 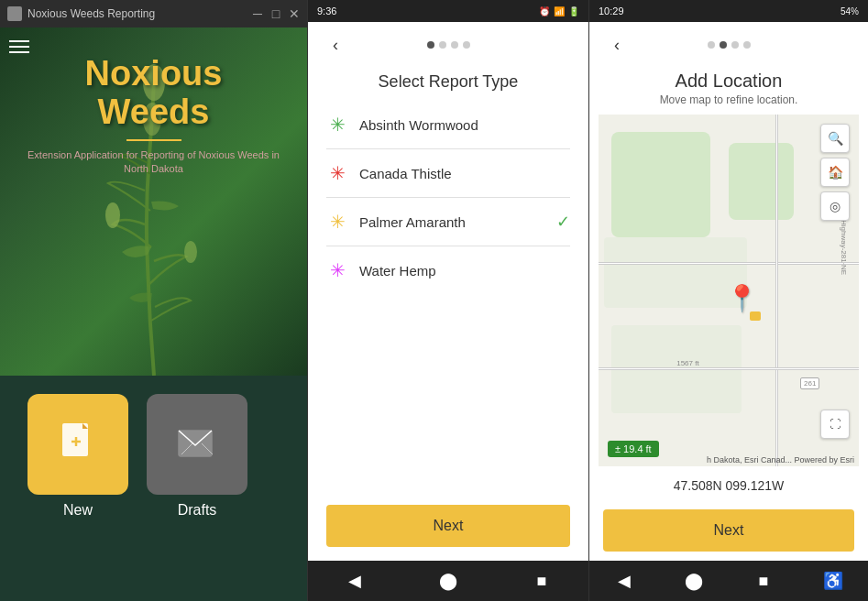 What do you see at coordinates (559, 11) in the screenshot?
I see `wifi-icon: 📶` at bounding box center [559, 11].